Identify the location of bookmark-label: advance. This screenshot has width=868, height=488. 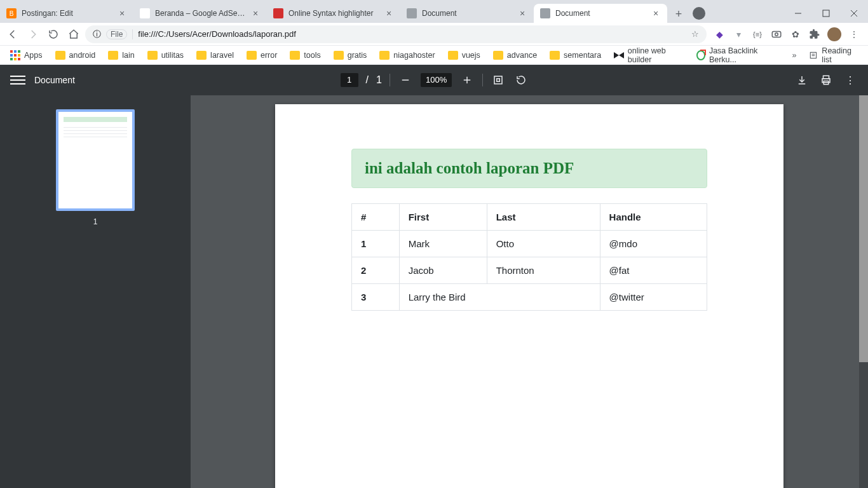
(522, 55).